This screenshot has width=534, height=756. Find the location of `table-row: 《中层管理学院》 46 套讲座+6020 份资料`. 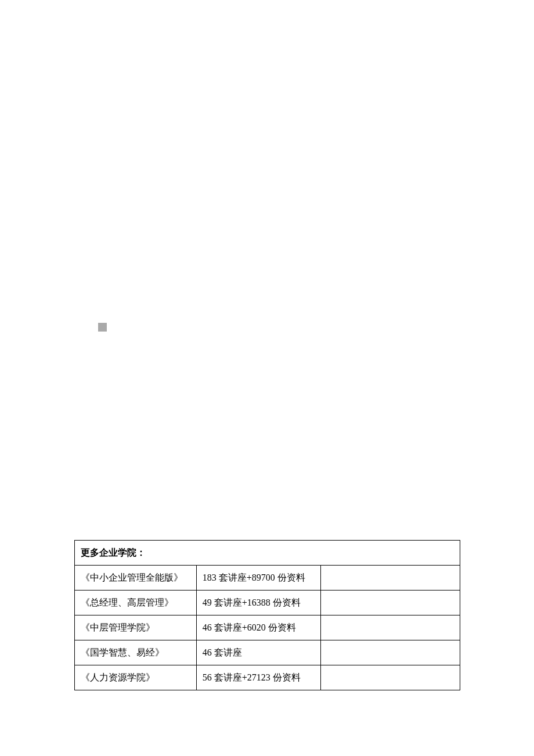

table-row: 《中层管理学院》 46 套讲座+6020 份资料 is located at coordinates (268, 628).